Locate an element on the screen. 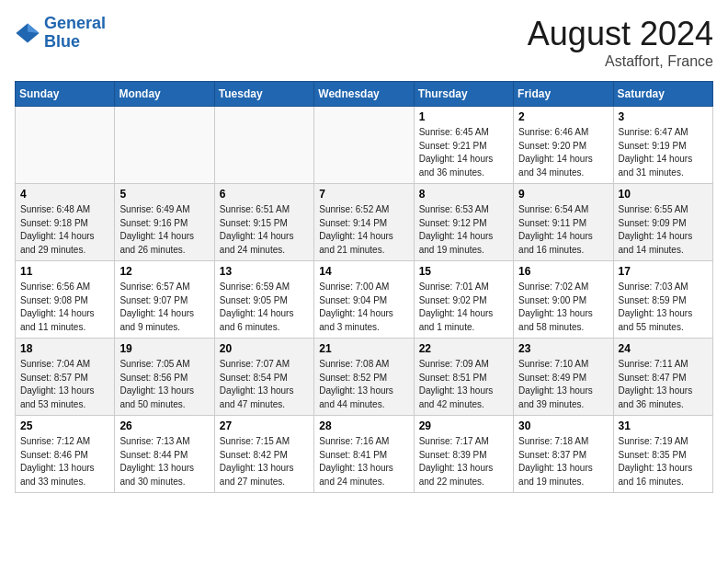 This screenshot has width=728, height=563. calendar-row: 25Sunrise: 7:12 AM Sunset: 8:46 PM Dayli… is located at coordinates (364, 454).